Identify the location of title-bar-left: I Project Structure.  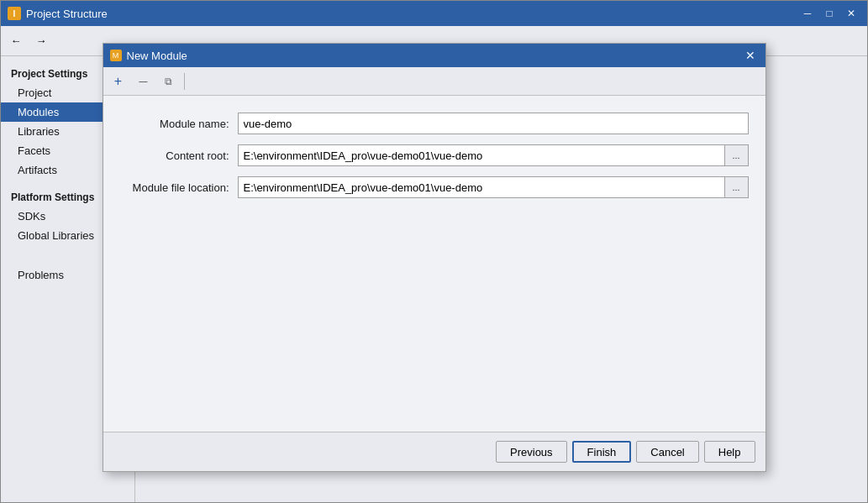
(57, 13).